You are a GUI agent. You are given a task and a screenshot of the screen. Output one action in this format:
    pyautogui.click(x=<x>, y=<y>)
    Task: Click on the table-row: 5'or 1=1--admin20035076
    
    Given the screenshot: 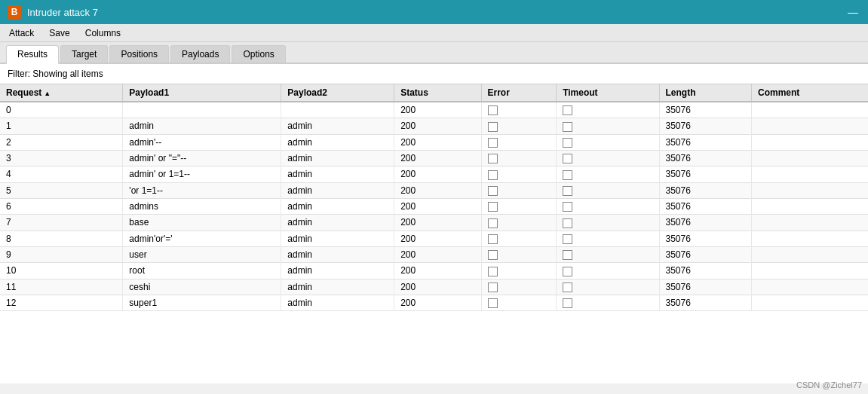 What is the action you would take?
    pyautogui.click(x=434, y=190)
    